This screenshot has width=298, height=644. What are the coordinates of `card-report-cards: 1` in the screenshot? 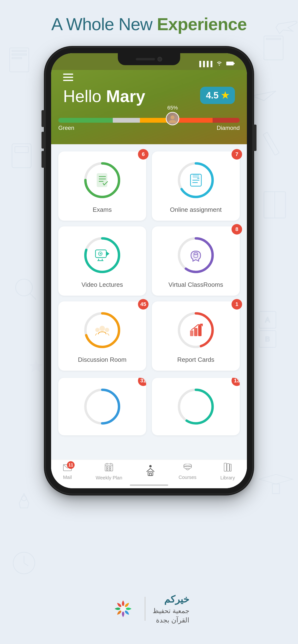 It's located at (196, 336).